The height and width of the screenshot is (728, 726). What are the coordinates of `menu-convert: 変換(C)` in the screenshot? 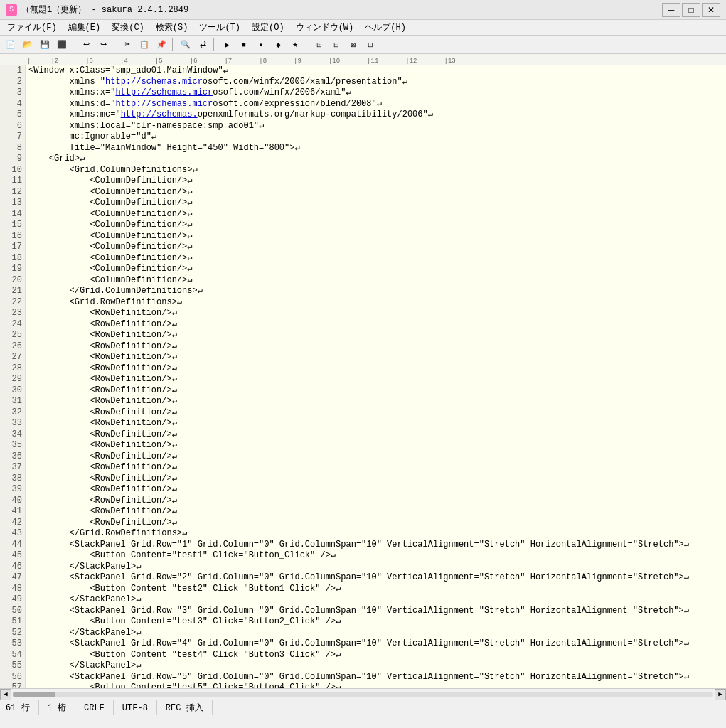 It's located at (128, 27).